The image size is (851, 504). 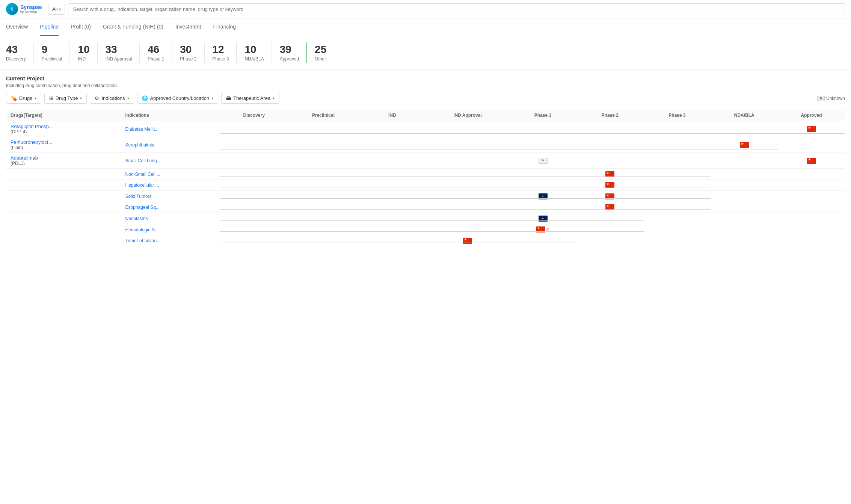 I want to click on filter-indications: ⚙ Indications ▾, so click(x=112, y=98).